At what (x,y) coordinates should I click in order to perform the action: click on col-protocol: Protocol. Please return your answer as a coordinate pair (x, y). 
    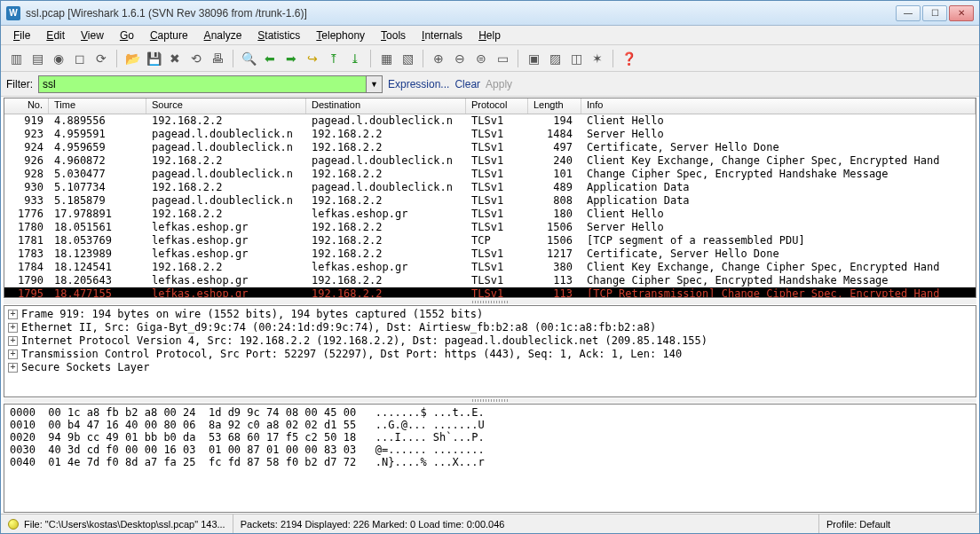
    Looking at the image, I should click on (497, 106).